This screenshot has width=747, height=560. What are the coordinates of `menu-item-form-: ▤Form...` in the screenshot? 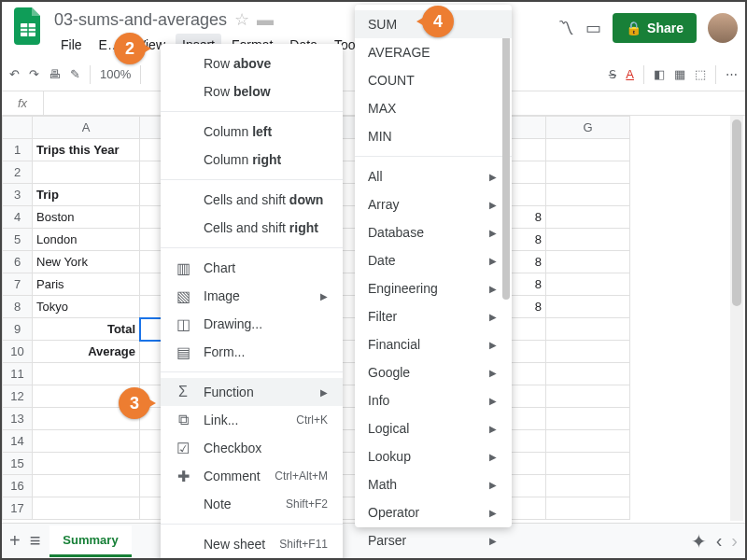 It's located at (252, 352).